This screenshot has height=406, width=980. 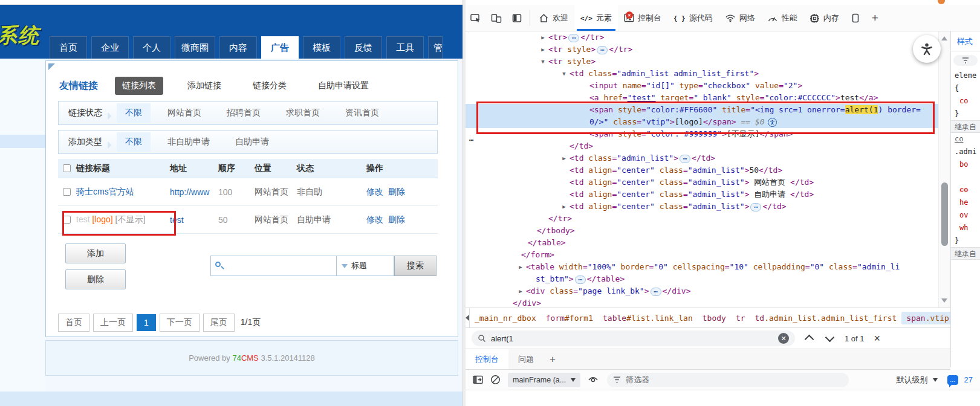 What do you see at coordinates (953, 380) in the screenshot?
I see `messages-bubble-icon: …` at bounding box center [953, 380].